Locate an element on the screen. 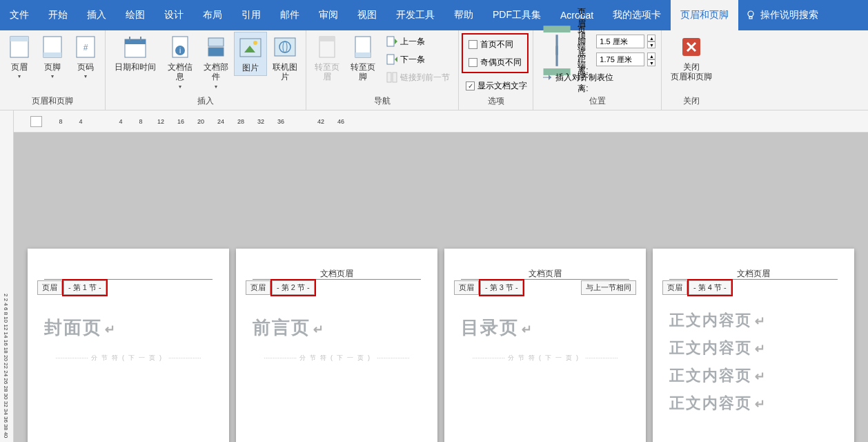 The height and width of the screenshot is (442, 868). group-close: 关闭 页眉和页脚 关闭 is located at coordinates (691, 70).